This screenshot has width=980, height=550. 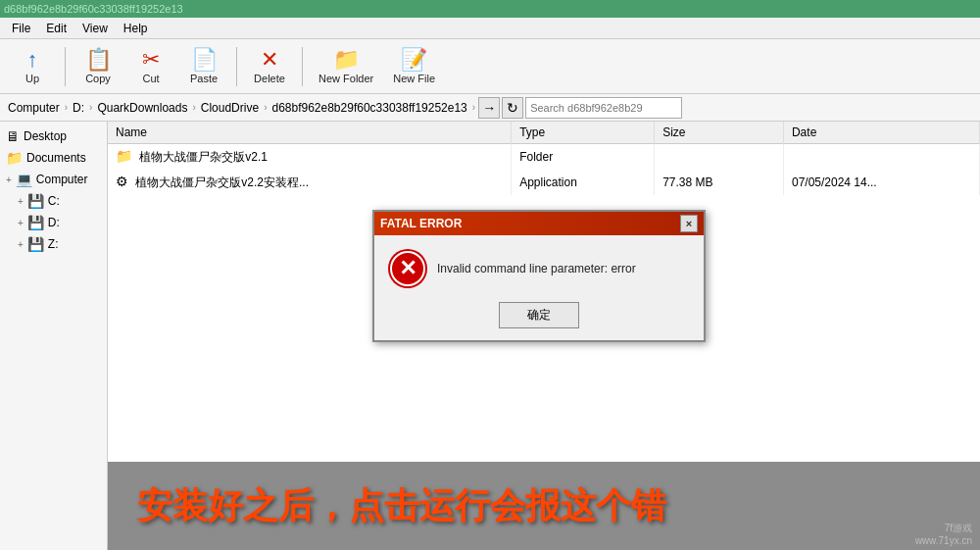 I want to click on c-drive-icon: 💾, so click(x=35, y=201).